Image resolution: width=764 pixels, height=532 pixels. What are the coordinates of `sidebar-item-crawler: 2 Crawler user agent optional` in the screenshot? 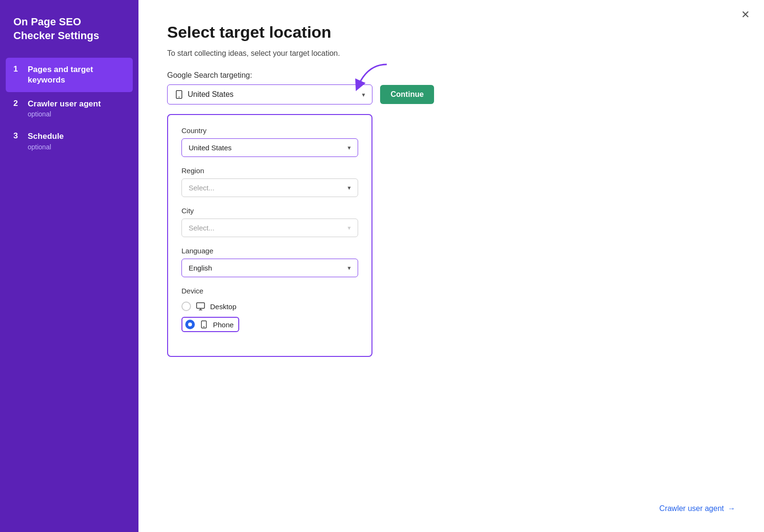 It's located at (69, 108).